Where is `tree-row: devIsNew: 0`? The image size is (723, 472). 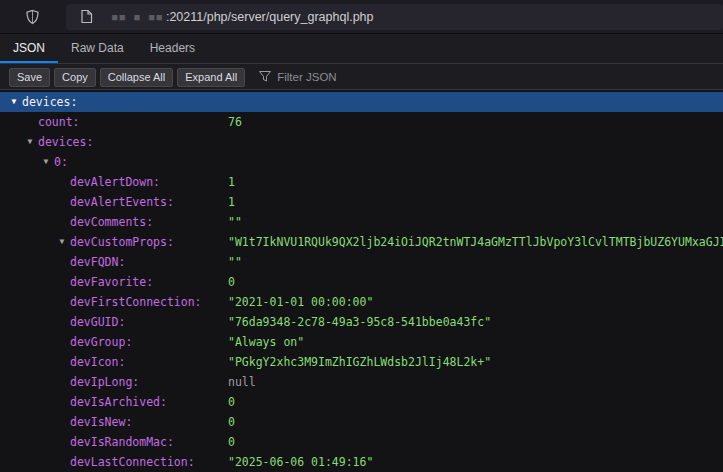
tree-row: devIsNew: 0 is located at coordinates (362, 422).